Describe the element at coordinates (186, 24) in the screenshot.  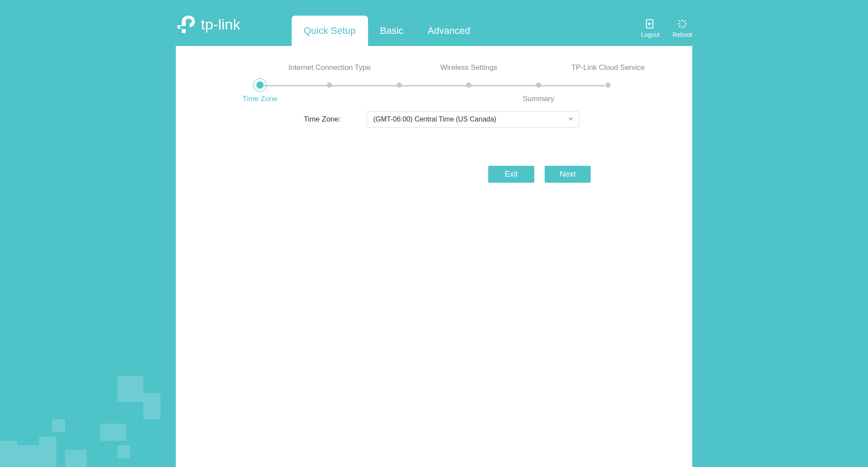
I see `tp-link-logo-icon` at that location.